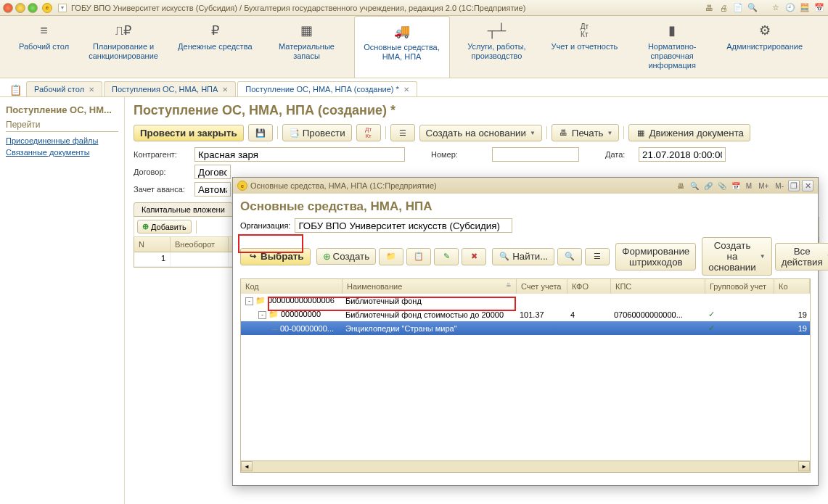  What do you see at coordinates (402, 46) in the screenshot?
I see `section-assets: 🚚Основные средства, НМА, НПА` at bounding box center [402, 46].